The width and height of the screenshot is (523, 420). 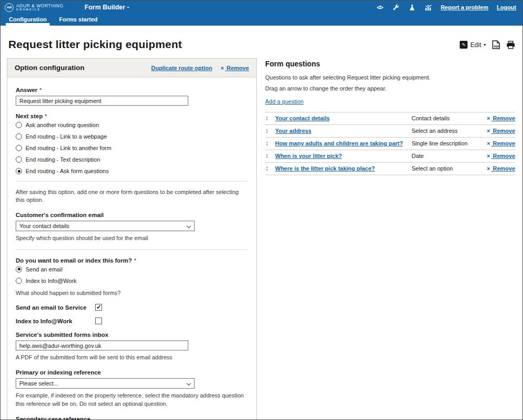 I want to click on primary-reference-help: For example, if indexed on the property …, so click(x=132, y=400).